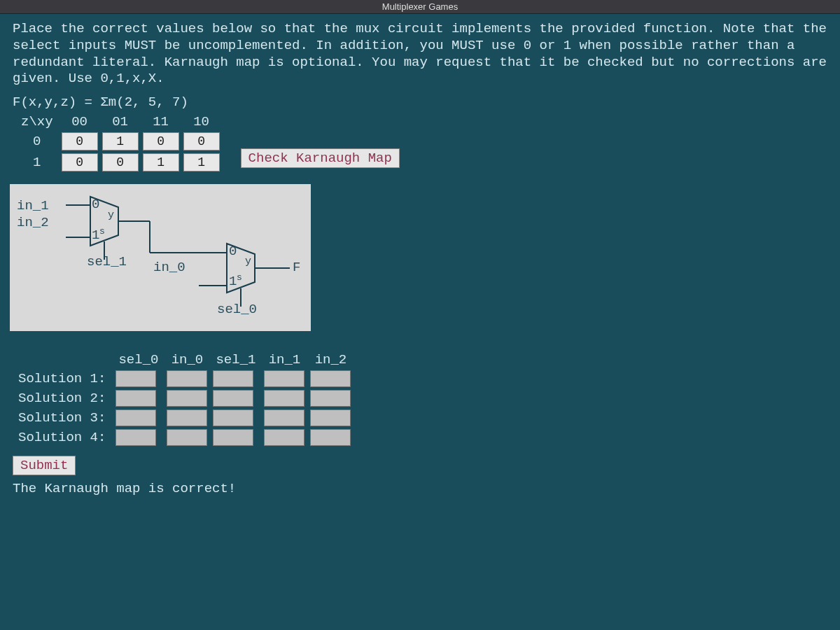 The height and width of the screenshot is (630, 840). Describe the element at coordinates (111, 216) in the screenshot. I see `mux1-y: y` at that location.